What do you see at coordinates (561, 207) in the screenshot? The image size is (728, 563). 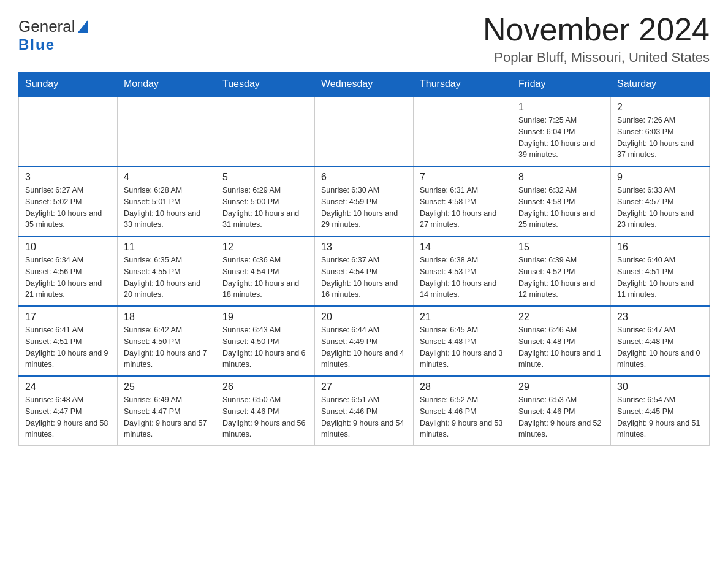 I see `day-info: Sunrise: 6:32 AM Sunset: 4:58 PM Dayligh…` at bounding box center [561, 207].